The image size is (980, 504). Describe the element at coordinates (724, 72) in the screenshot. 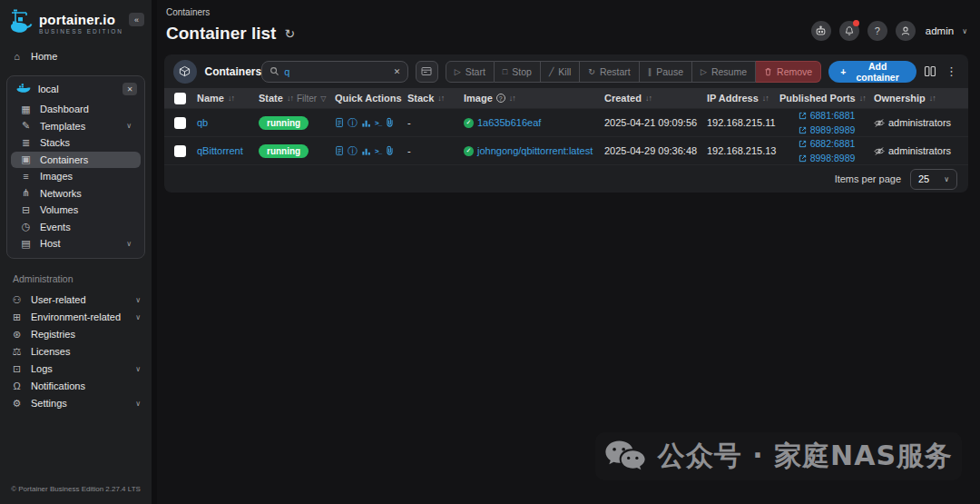

I see `resume-button: ▷ Resume` at that location.